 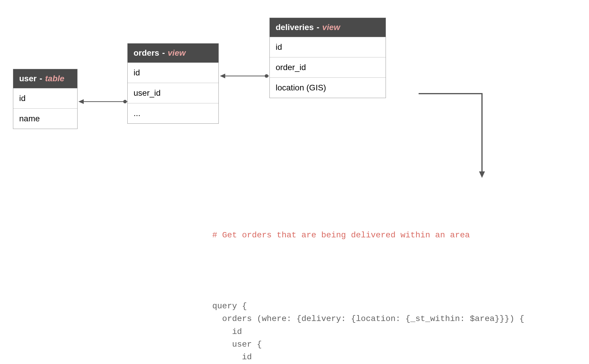 I want to click on entity-deliveries-name: deliveries, so click(x=295, y=27).